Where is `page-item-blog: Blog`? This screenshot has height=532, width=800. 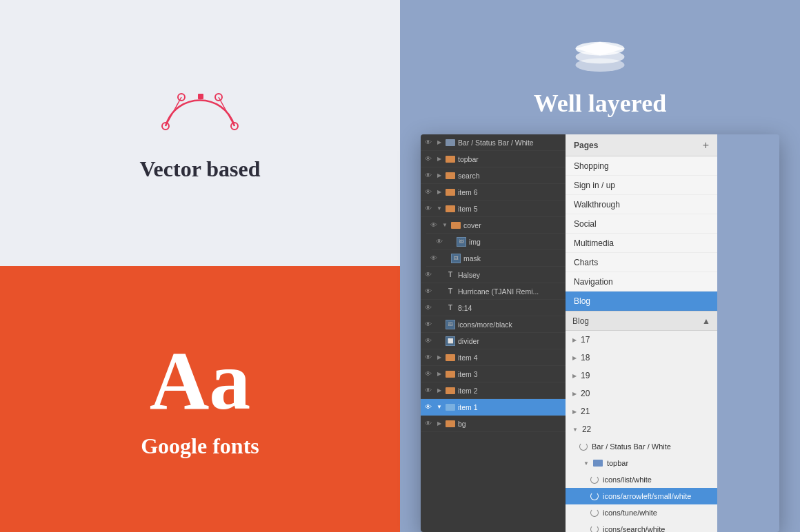
page-item-blog: Blog is located at coordinates (641, 301).